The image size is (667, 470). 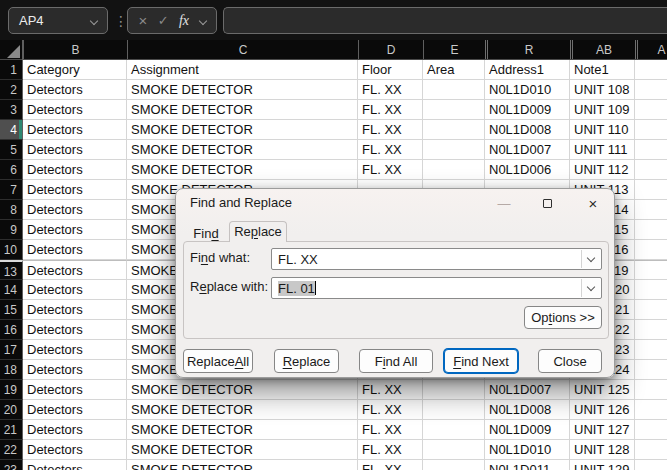 I want to click on row-header-18: 18, so click(x=12, y=370).